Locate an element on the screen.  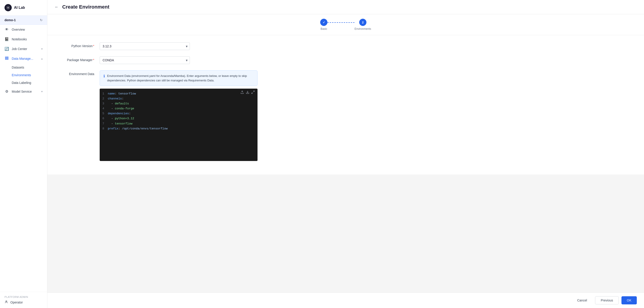
stepper-area: ✓ Basic 2 Environments is located at coordinates (346, 25).